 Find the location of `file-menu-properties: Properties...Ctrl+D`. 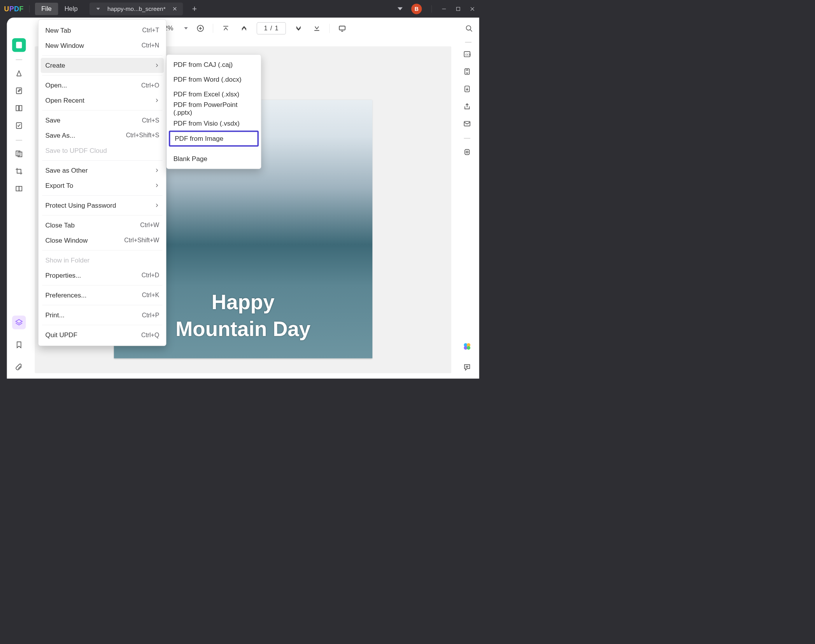

file-menu-properties: Properties...Ctrl+D is located at coordinates (102, 275).